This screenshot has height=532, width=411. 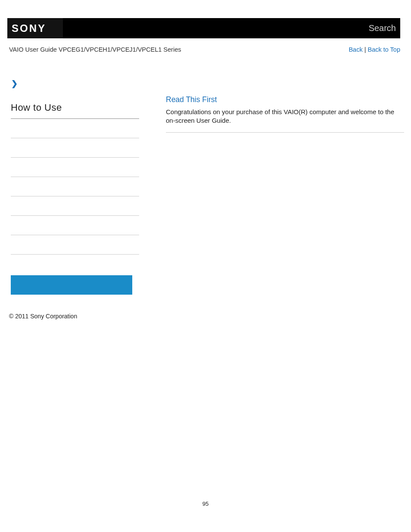 I want to click on main-separator, so click(x=285, y=133).